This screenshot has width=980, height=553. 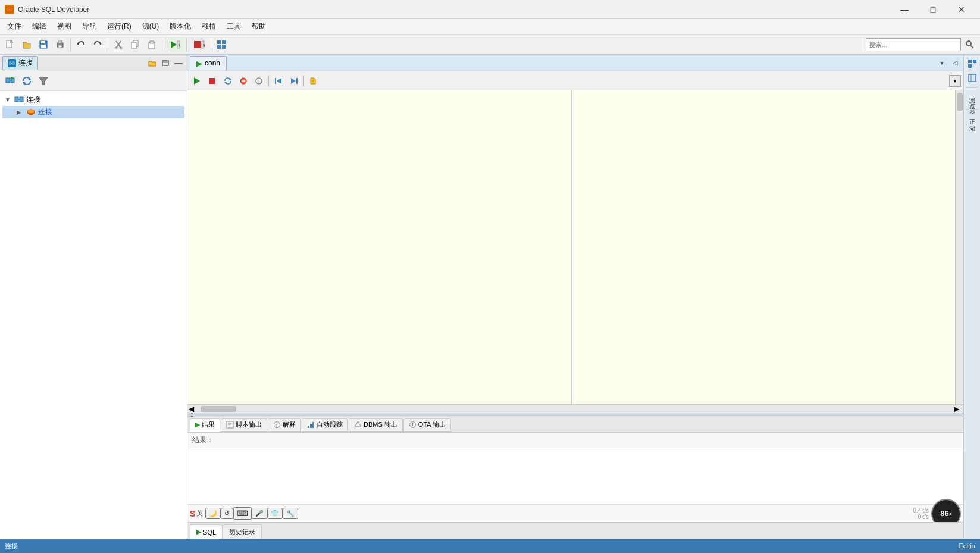 What do you see at coordinates (20, 63) in the screenshot?
I see `connections-tab: 连接` at bounding box center [20, 63].